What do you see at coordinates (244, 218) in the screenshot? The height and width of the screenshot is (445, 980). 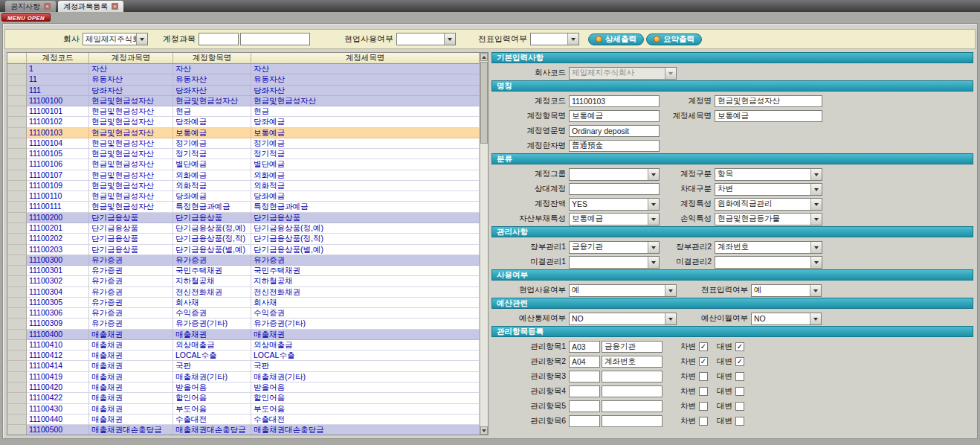 I see `grid-row: 11100200 단기금융상품 단기금융상품 단기금융상품` at bounding box center [244, 218].